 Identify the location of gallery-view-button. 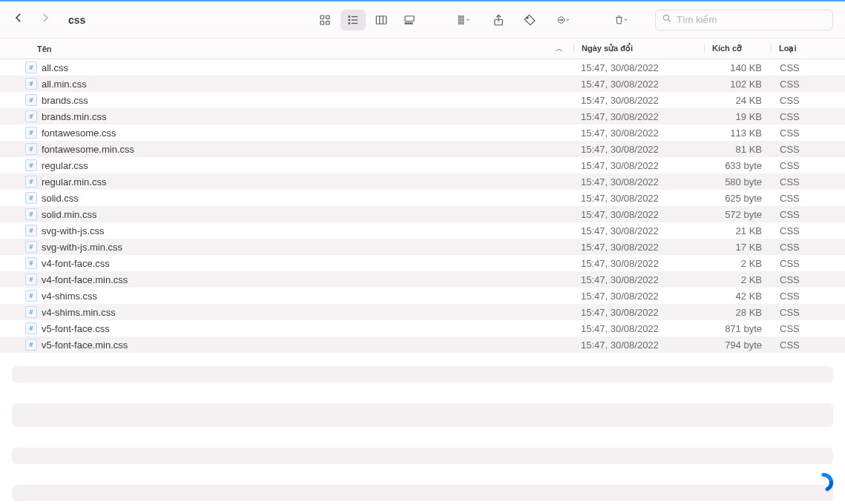
(410, 20).